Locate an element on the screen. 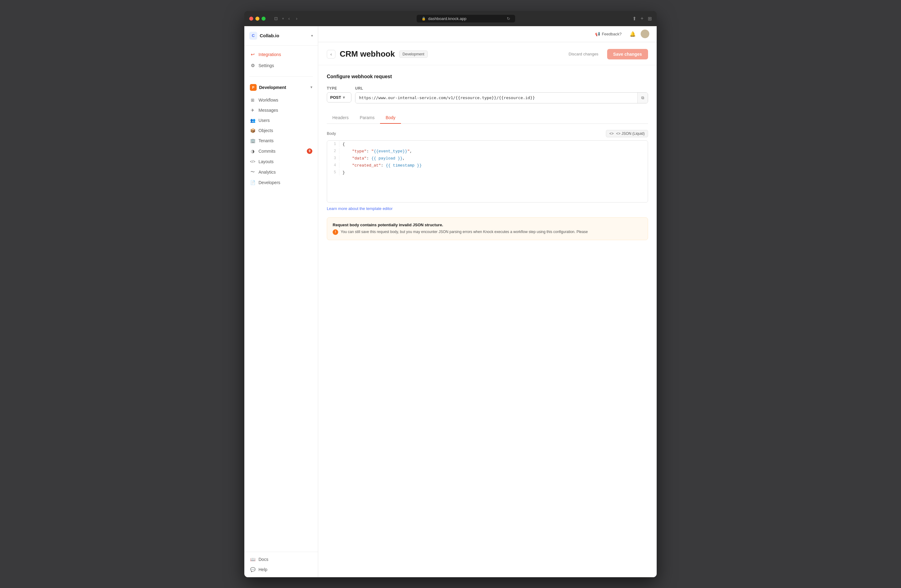  warning-body: ! You can still save this request body, … is located at coordinates (488, 232).